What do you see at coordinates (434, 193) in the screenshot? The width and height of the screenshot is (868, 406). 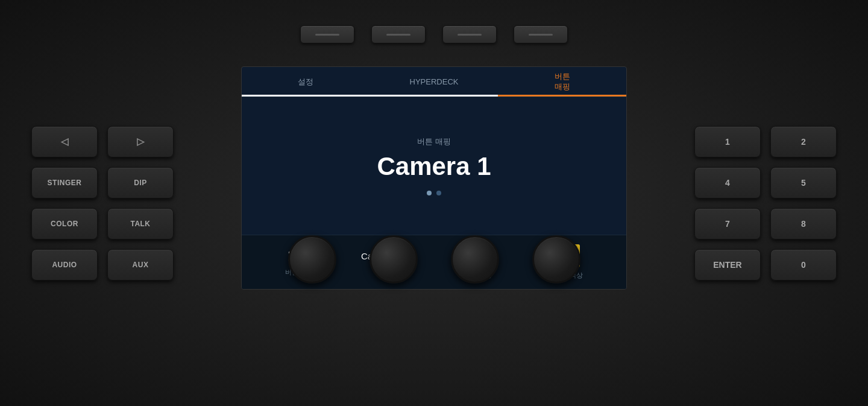 I see `pagination-dots` at bounding box center [434, 193].